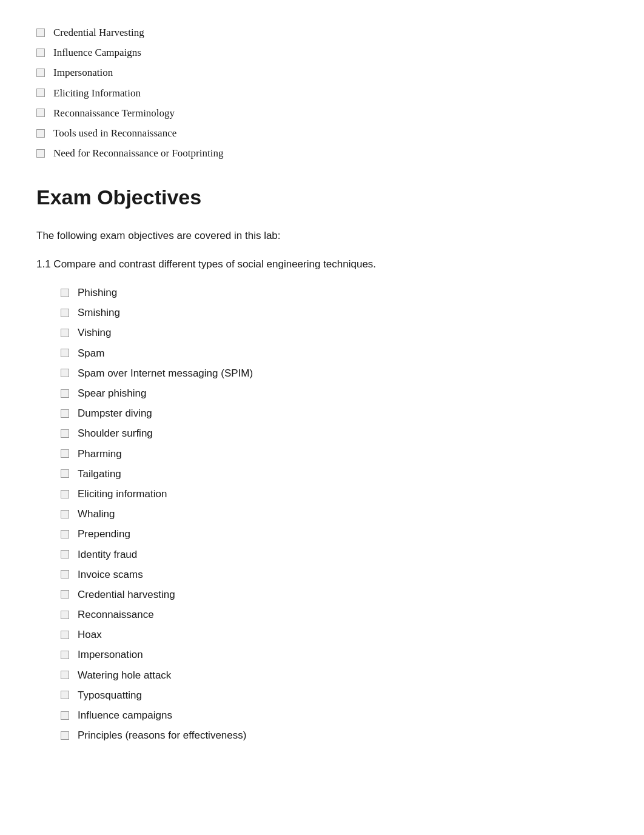  Describe the element at coordinates (115, 414) in the screenshot. I see `list-item-label: Dumpster diving` at that location.